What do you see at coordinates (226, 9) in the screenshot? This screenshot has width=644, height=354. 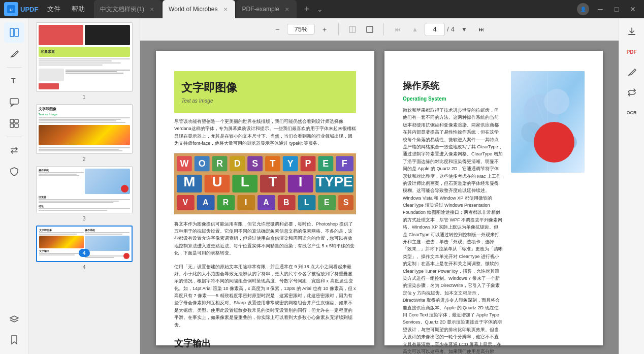 I see `tab-2-close: ✕` at bounding box center [226, 9].